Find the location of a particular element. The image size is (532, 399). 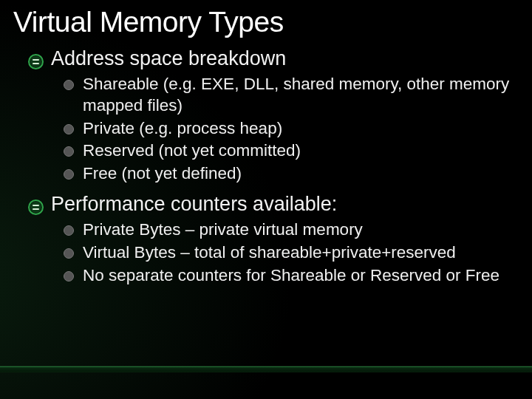

list-item: Virtual Bytes – total of shareable+priva… is located at coordinates (287, 253).